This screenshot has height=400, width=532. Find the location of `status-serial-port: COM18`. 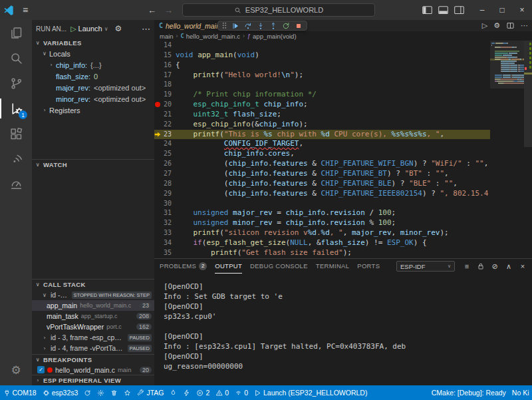

status-serial-port: COM18 is located at coordinates (20, 393).